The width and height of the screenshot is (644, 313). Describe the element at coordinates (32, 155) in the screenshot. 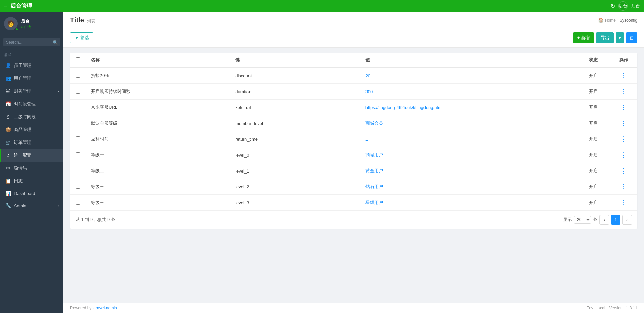

I see `sidebar-item-sysconfig: 🖥 统一配置` at that location.